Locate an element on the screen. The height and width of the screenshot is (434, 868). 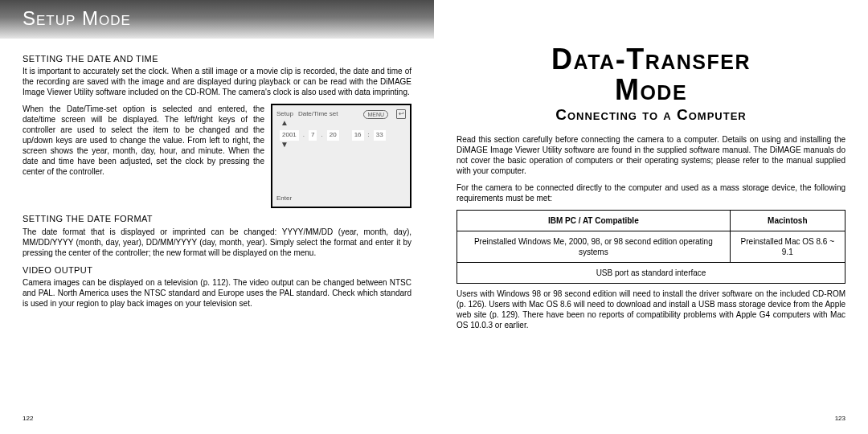
td-mac: Preinstalled Mac OS 8.6 ~ 9.1 is located at coordinates (788, 248).